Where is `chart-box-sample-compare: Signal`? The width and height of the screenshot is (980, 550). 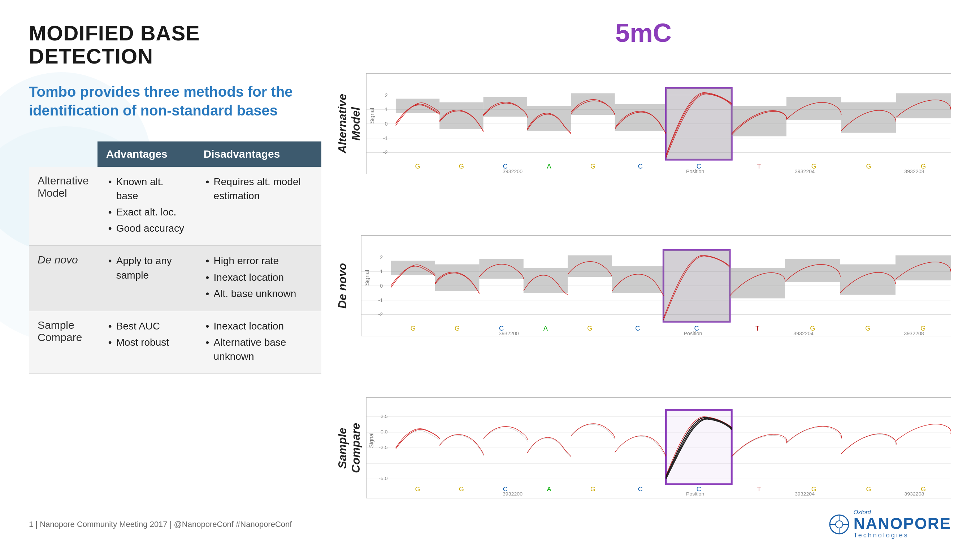 chart-box-sample-compare: Signal is located at coordinates (659, 448).